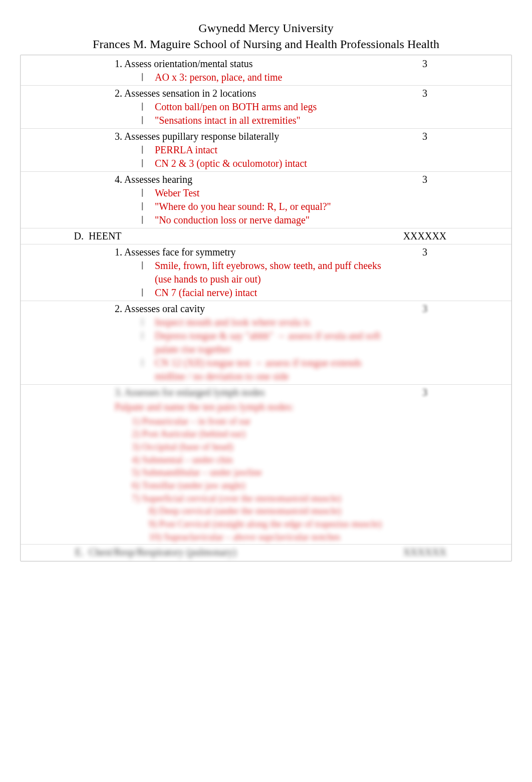 The image size is (532, 782). What do you see at coordinates (265, 120) in the screenshot?
I see `item-bullet: "Sensations intact in all extremities"` at bounding box center [265, 120].